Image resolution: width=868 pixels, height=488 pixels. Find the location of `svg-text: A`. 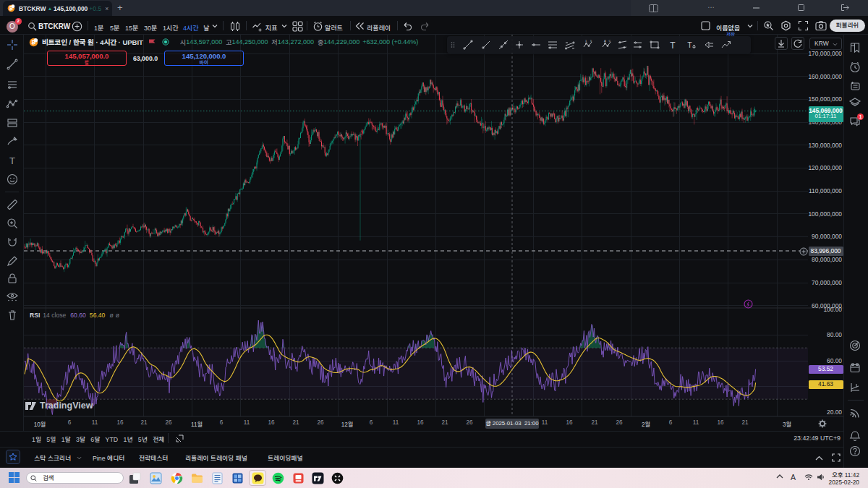

svg-text: A is located at coordinates (605, 40).